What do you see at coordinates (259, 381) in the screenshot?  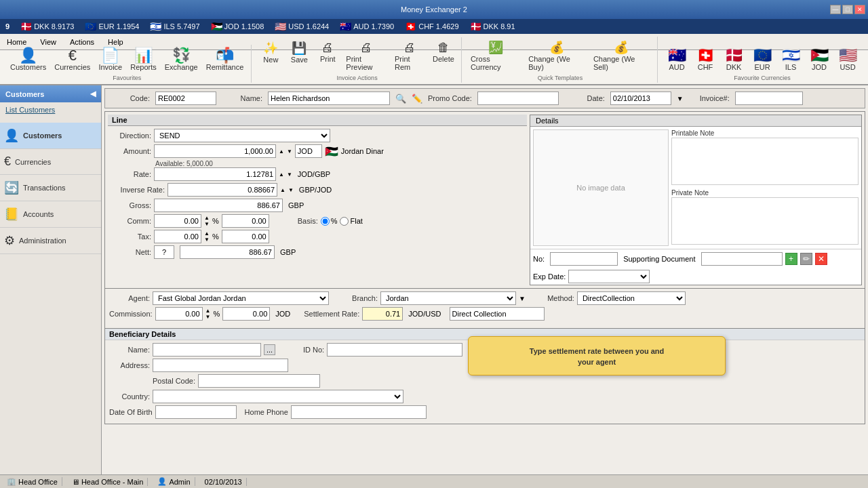 I see `bene-postal-code-input` at bounding box center [259, 381].